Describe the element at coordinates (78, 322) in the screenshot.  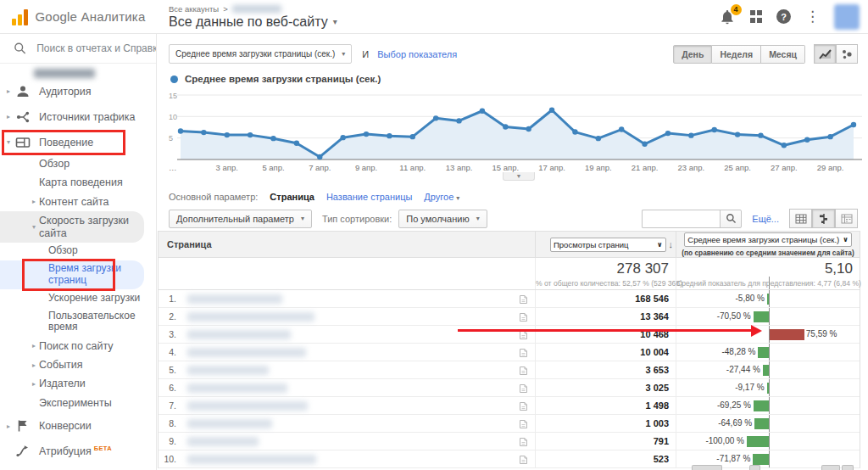
I see `sidebar-item-user-timings: Пользовательское время` at that location.